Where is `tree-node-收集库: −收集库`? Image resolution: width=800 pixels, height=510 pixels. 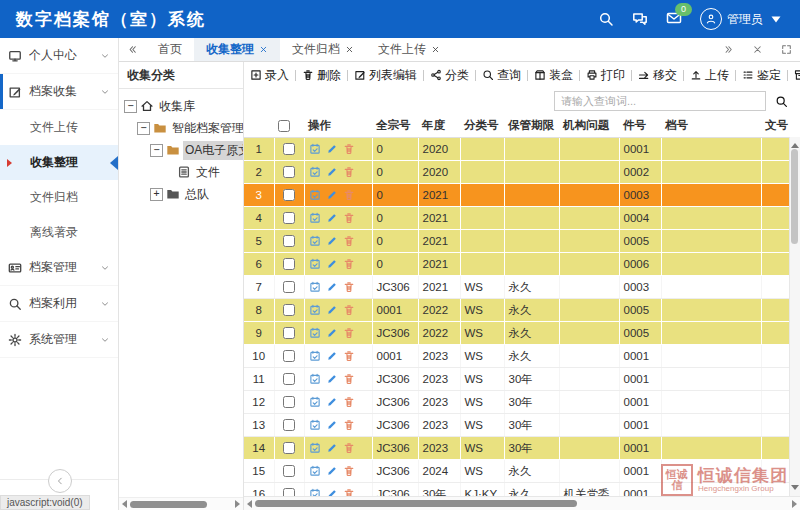
tree-node-收集库: −收集库 is located at coordinates (181, 106).